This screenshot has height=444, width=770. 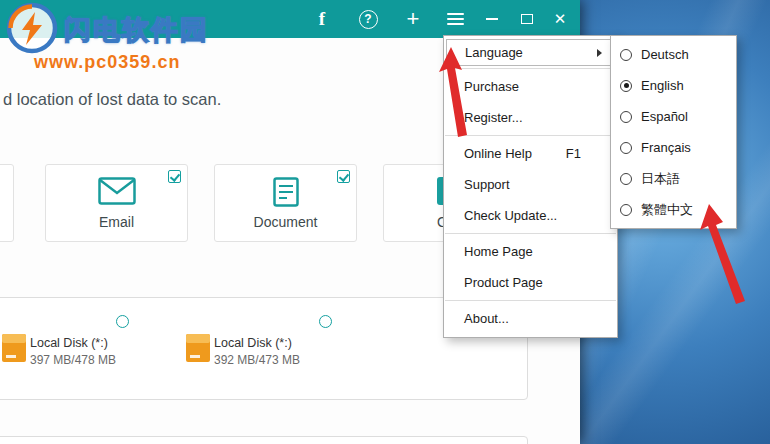 I want to click on radio-selected-icon, so click(x=626, y=86).